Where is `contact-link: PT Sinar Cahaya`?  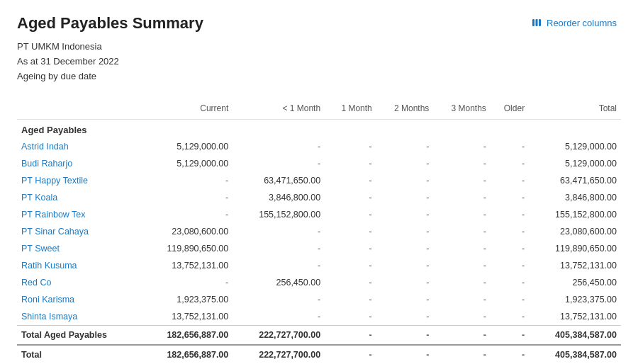
contact-link: PT Sinar Cahaya is located at coordinates (55, 232).